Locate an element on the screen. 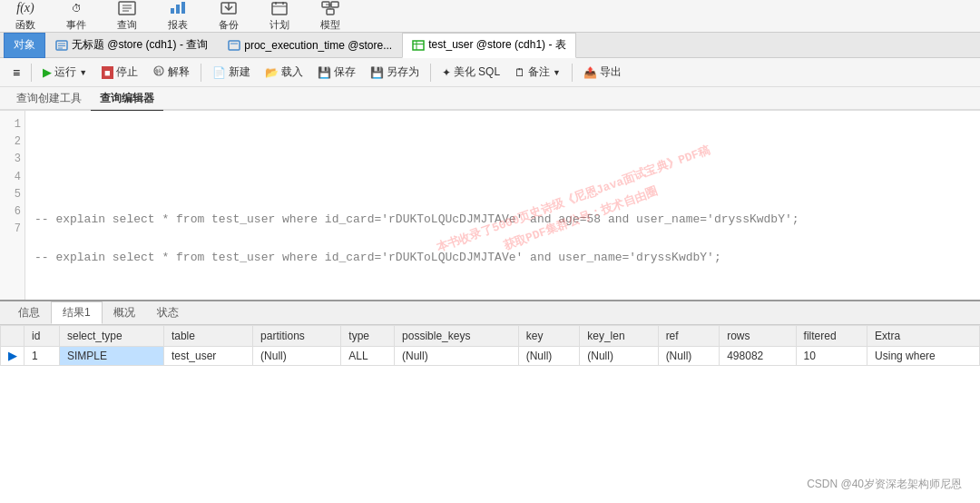 The width and height of the screenshot is (980, 503). comment-button: 🗒 备注 ▼ is located at coordinates (537, 73).